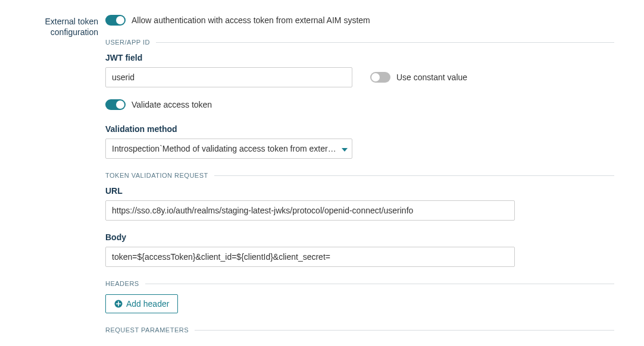  What do you see at coordinates (359, 330) in the screenshot?
I see `section-request-parameters: REQUEST PARAMETERS` at bounding box center [359, 330].